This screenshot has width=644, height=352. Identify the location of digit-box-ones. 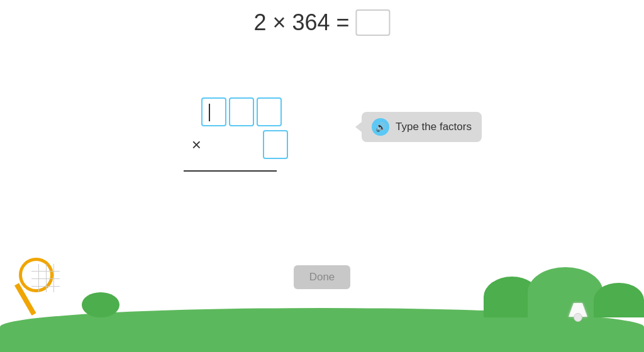
(269, 112).